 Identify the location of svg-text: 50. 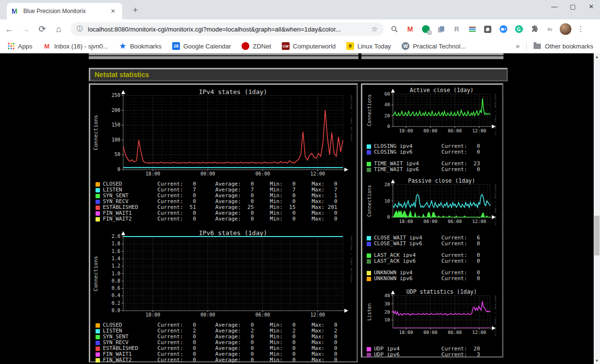
(117, 154).